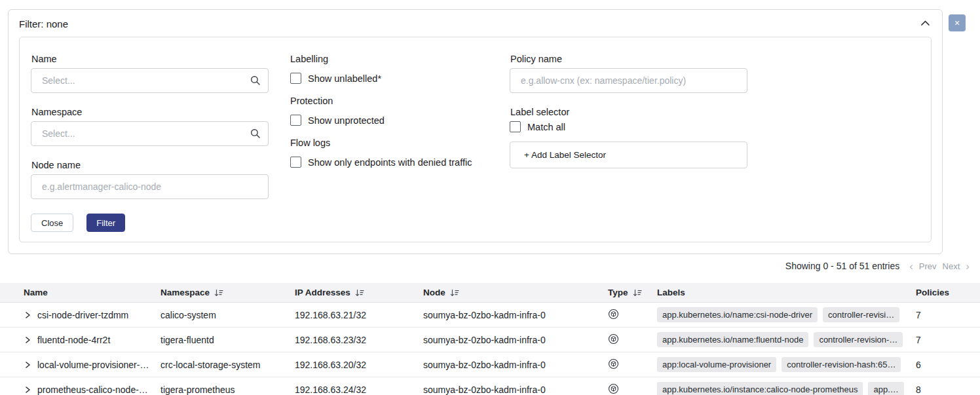  What do you see at coordinates (957, 23) in the screenshot?
I see `close-filter-panel-button: ×` at bounding box center [957, 23].